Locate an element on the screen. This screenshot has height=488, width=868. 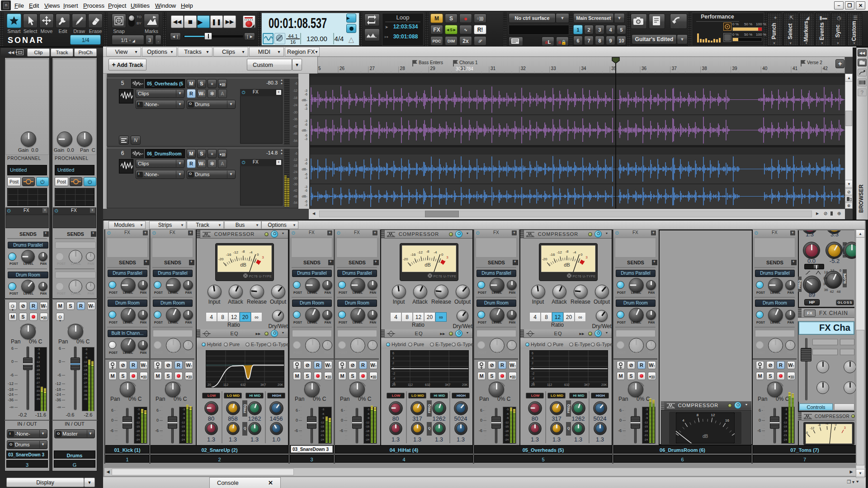
svg-text: 37 is located at coordinates (675, 69).